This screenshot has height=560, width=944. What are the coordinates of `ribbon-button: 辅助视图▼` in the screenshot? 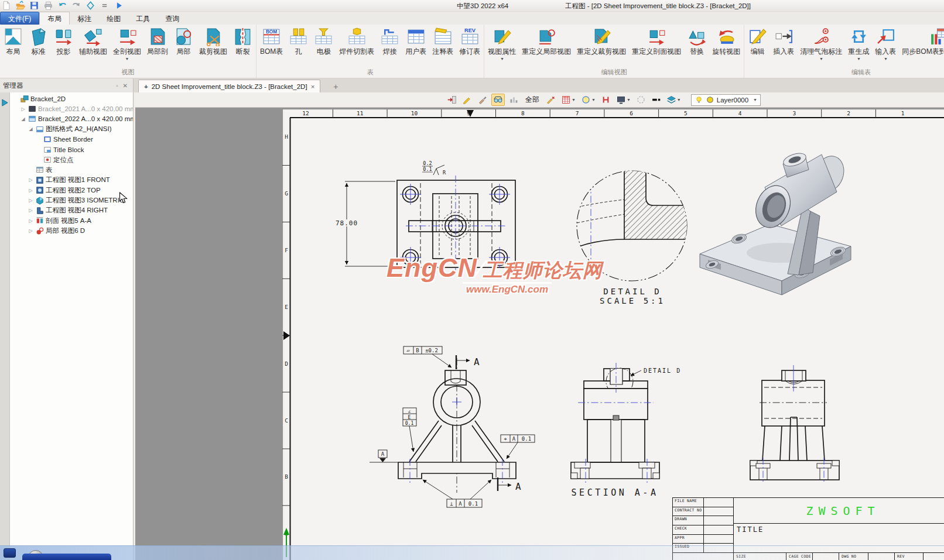 It's located at (93, 43).